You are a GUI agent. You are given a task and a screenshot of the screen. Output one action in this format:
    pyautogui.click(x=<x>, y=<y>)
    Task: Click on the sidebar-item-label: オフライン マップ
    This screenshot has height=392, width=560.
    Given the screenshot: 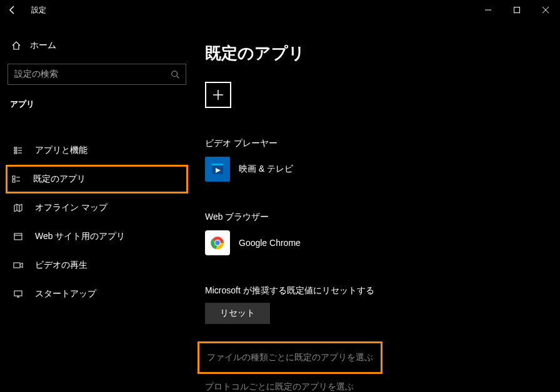 What is the action you would take?
    pyautogui.click(x=71, y=208)
    